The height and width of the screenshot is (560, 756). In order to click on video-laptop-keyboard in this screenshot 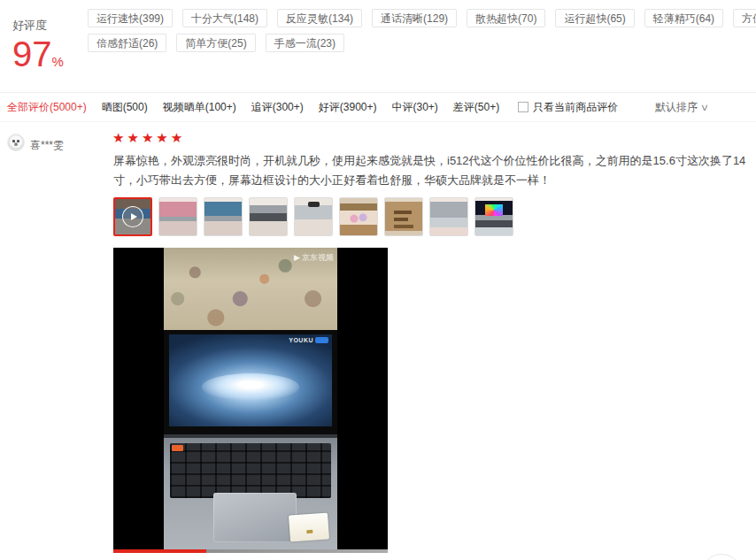, I will do `click(251, 471)`.